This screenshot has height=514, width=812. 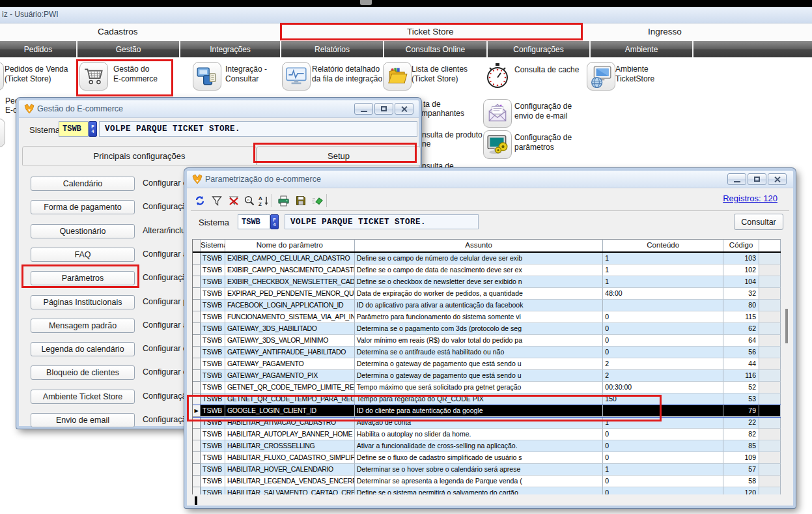 I want to click on button-question-rio: Questionário, so click(x=83, y=231).